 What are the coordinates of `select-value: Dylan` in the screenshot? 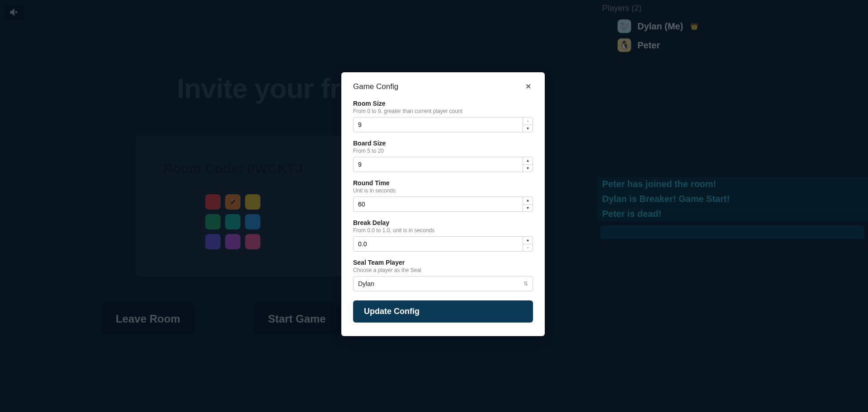 It's located at (366, 284).